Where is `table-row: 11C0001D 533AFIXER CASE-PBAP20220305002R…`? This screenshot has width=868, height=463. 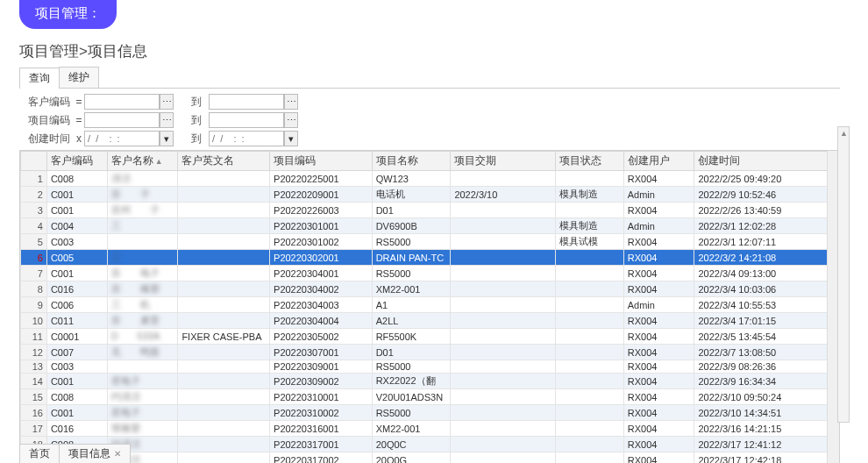
table-row: 11C0001D 533AFIXER CASE-PBAP20220305002R… is located at coordinates (430, 337).